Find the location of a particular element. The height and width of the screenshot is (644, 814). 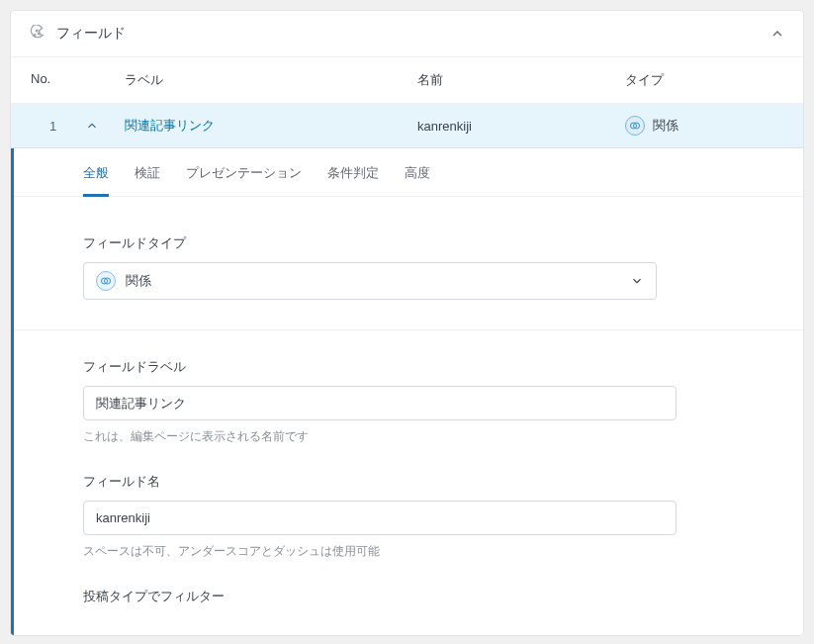

help-field-name: スペースは不可、アンダースコアとダッシュは使用可能 is located at coordinates (408, 552).